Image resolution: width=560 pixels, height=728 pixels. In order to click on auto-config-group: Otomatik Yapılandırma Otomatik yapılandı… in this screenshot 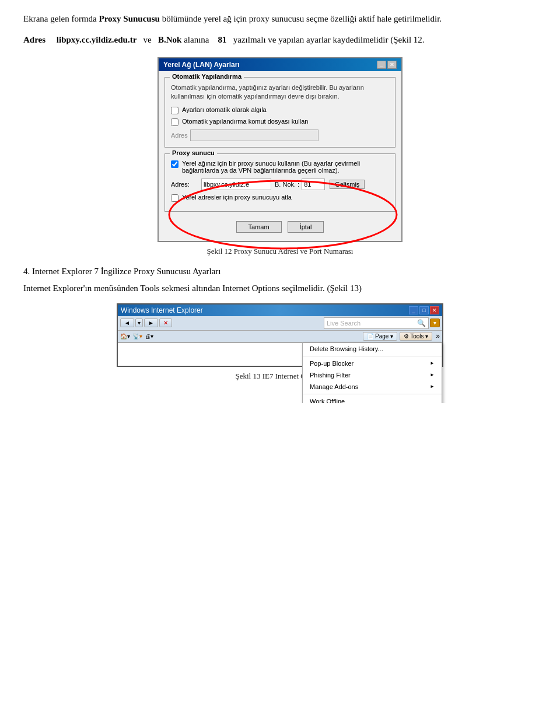, I will do `click(280, 112)`.